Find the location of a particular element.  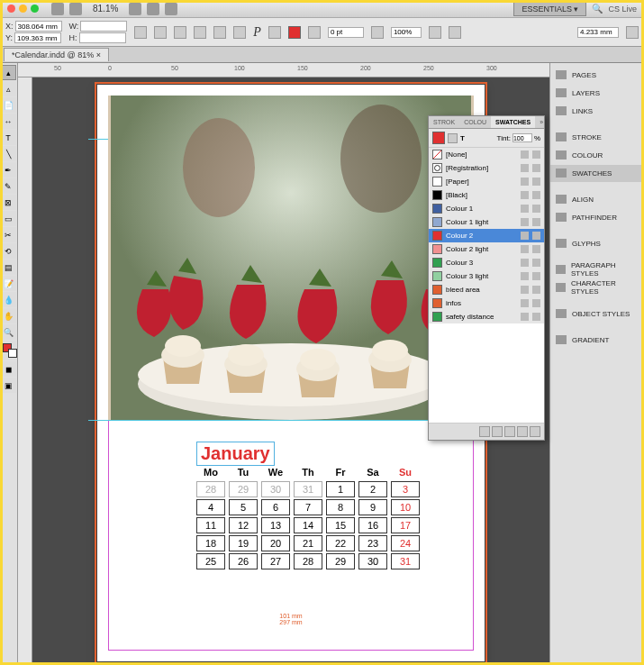

character-styles-panel-button: CHARACTER STYLES is located at coordinates (597, 288).